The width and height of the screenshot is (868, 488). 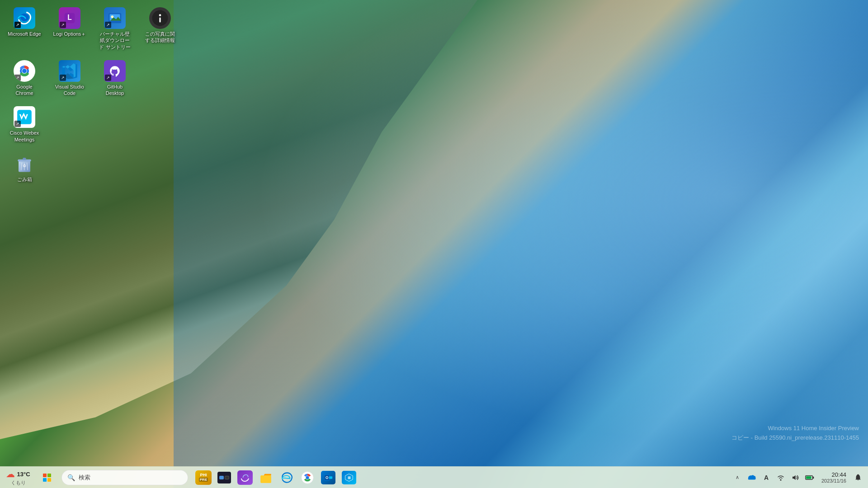 What do you see at coordinates (327, 477) in the screenshot?
I see `svg-text: O` at bounding box center [327, 477].